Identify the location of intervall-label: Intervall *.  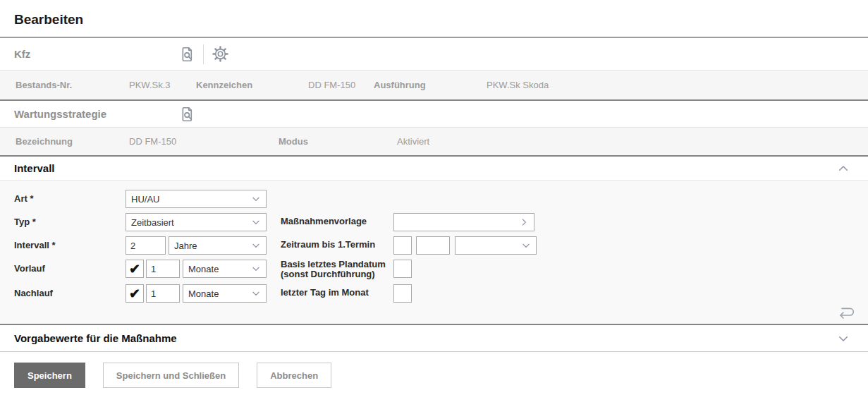
(70, 243).